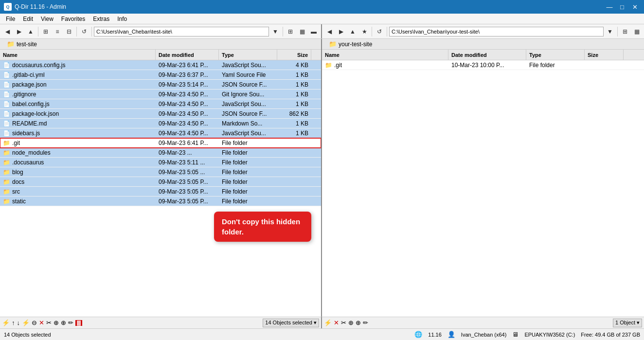  I want to click on left-pane-tab: 📁 test-site, so click(161, 44).